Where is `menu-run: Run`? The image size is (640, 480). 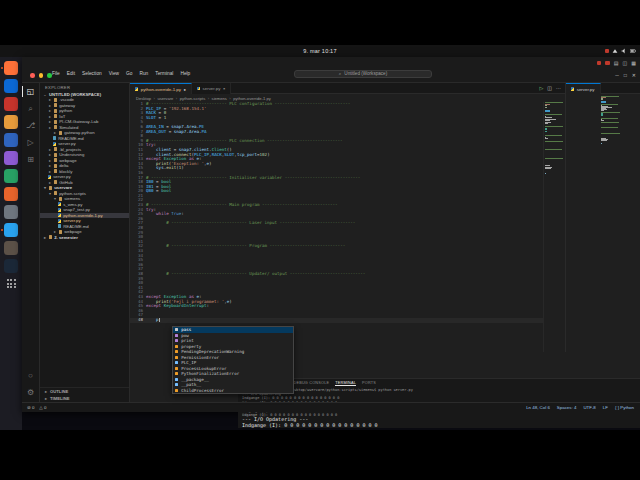 menu-run: Run is located at coordinates (144, 74).